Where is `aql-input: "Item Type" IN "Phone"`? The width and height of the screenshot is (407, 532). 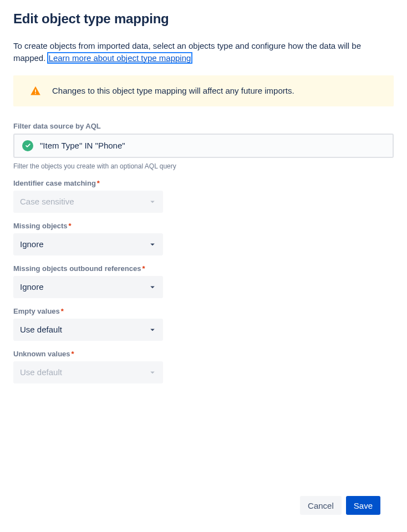 aql-input: "Item Type" IN "Phone" is located at coordinates (204, 146).